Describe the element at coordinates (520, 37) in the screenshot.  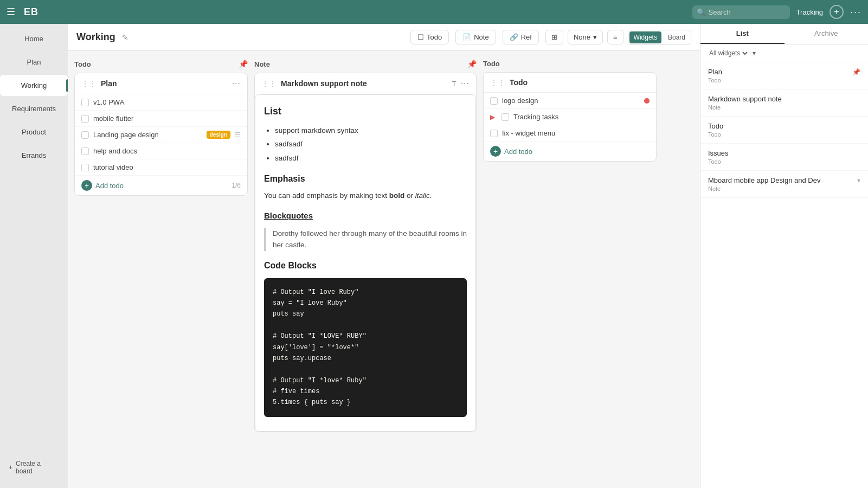
I see `ref-button: 🔗 Ref` at that location.